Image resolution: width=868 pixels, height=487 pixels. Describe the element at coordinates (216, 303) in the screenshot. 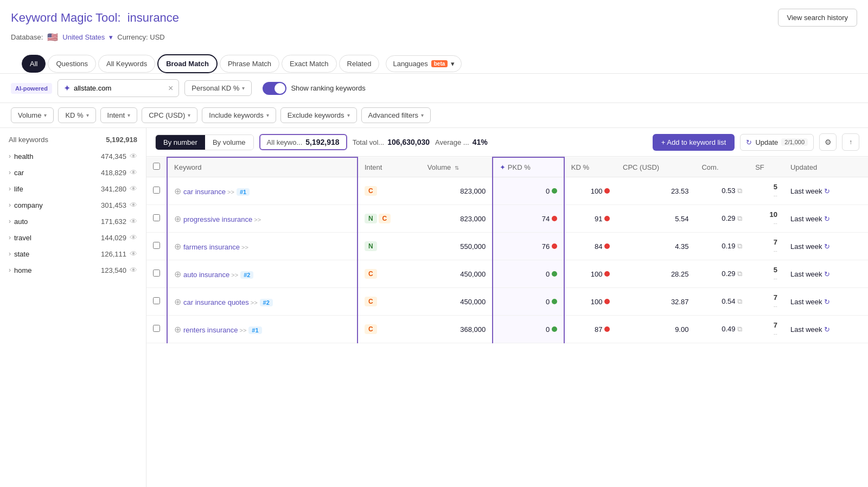

I see `keyword-link: car insurance quotes` at that location.